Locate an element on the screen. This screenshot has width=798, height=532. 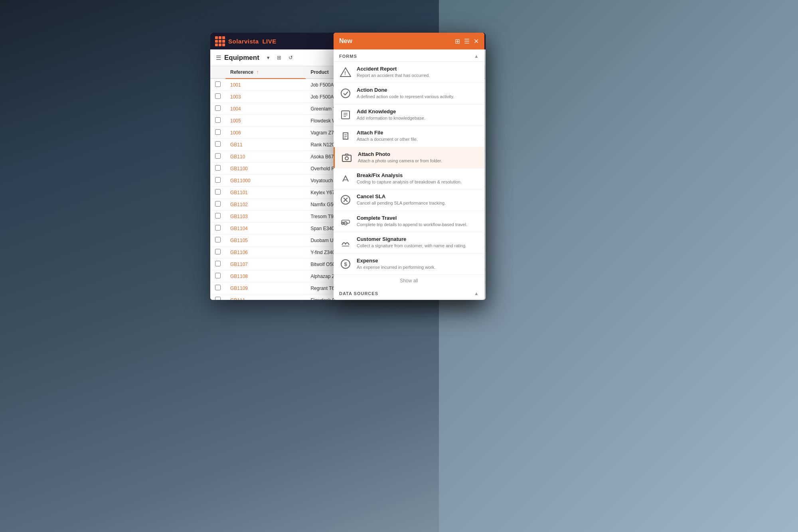
form-item-desc-travel: Complete trip details to append to workf… is located at coordinates (418, 225).